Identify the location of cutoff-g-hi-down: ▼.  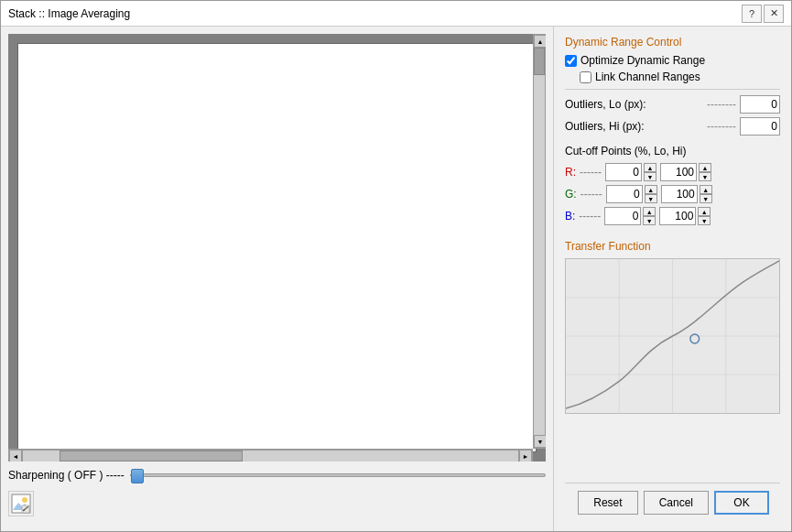
(706, 199).